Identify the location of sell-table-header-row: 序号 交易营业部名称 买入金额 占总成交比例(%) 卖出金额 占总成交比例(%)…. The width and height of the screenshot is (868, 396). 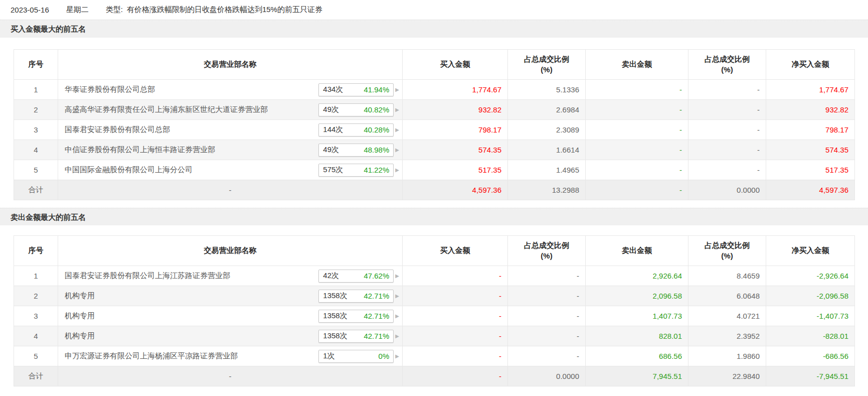
(434, 251).